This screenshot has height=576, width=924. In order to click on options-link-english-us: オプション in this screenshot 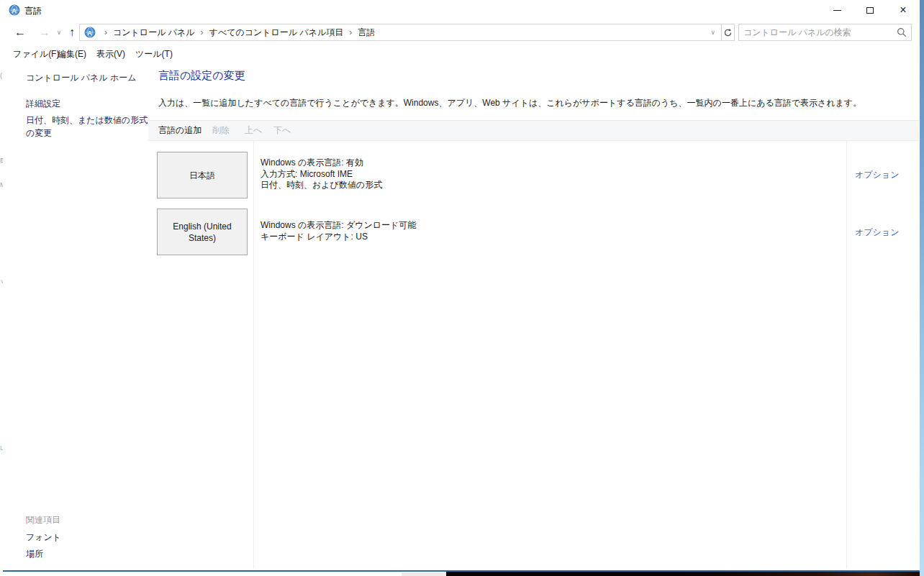, I will do `click(877, 233)`.